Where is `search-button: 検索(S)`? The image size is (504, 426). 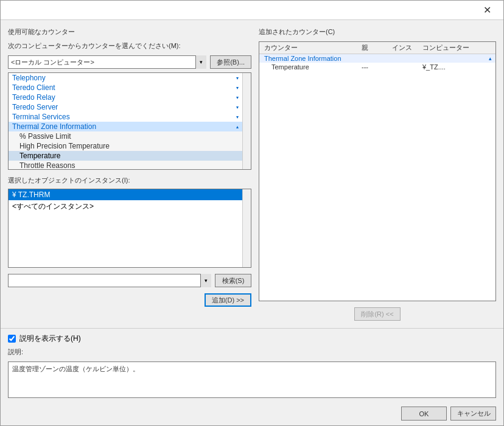 search-button: 検索(S) is located at coordinates (233, 281).